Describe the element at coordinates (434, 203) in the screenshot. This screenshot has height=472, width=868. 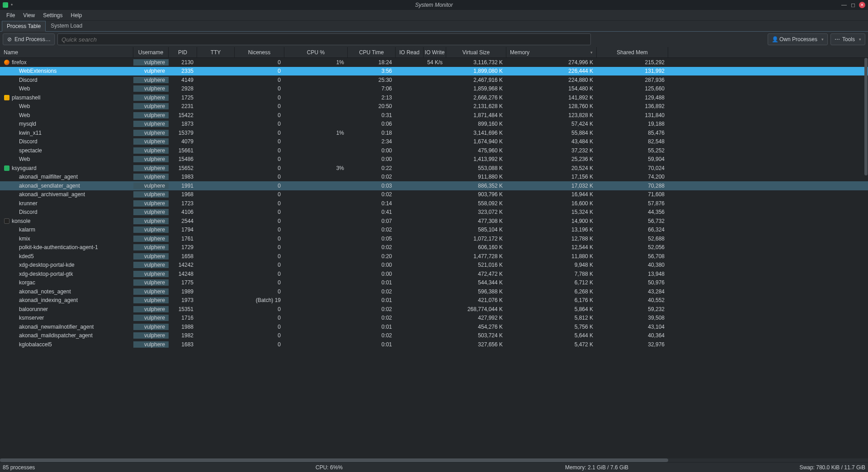
I see `table-row: krunnervulphere172300:14558,092 K16,600 …` at that location.